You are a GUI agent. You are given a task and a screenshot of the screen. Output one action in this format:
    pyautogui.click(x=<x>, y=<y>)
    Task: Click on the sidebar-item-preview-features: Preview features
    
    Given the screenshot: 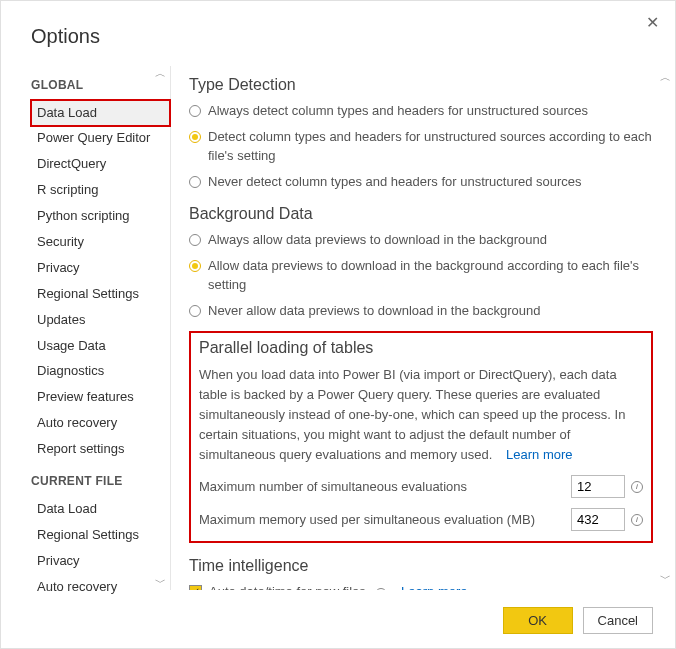 What is the action you would take?
    pyautogui.click(x=100, y=398)
    